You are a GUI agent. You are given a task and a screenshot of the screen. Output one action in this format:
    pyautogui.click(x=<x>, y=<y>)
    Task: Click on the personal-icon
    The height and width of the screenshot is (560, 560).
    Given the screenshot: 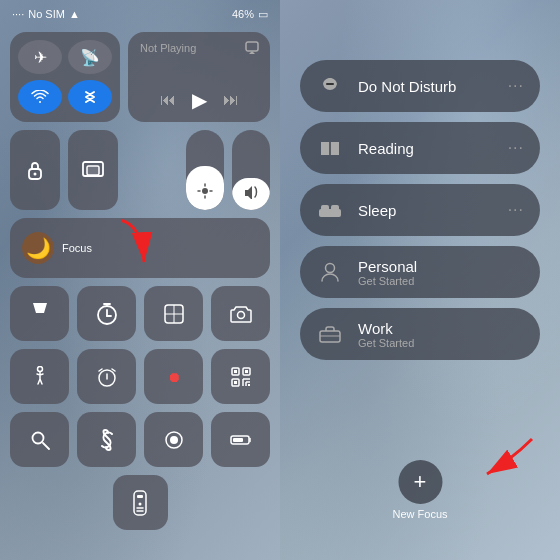 What is the action you would take?
    pyautogui.click(x=330, y=272)
    